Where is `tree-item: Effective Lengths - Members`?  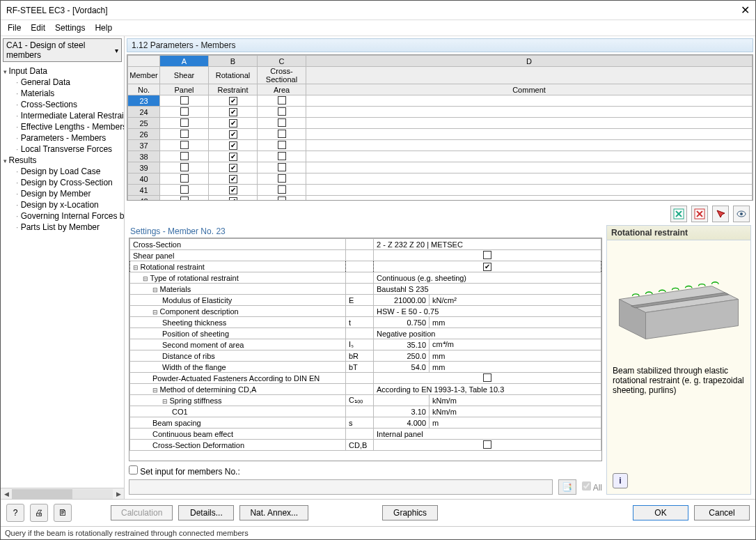 tree-item: Effective Lengths - Members is located at coordinates (63, 127).